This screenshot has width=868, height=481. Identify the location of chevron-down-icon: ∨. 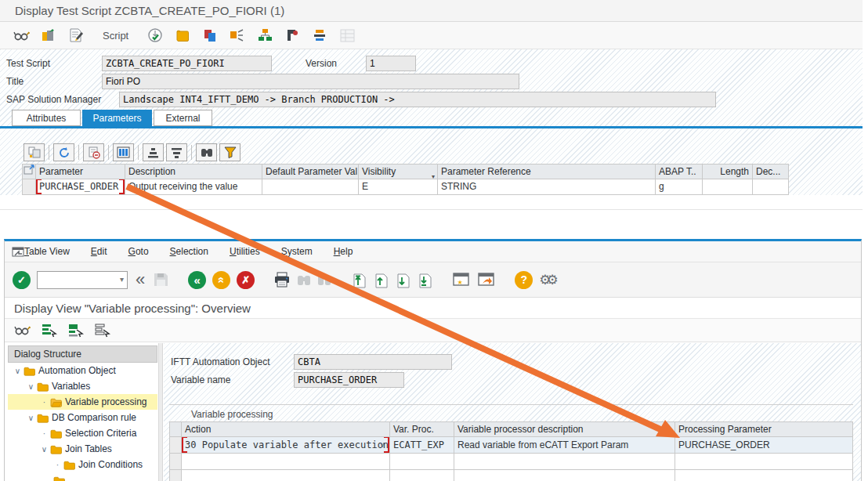
(382, 445).